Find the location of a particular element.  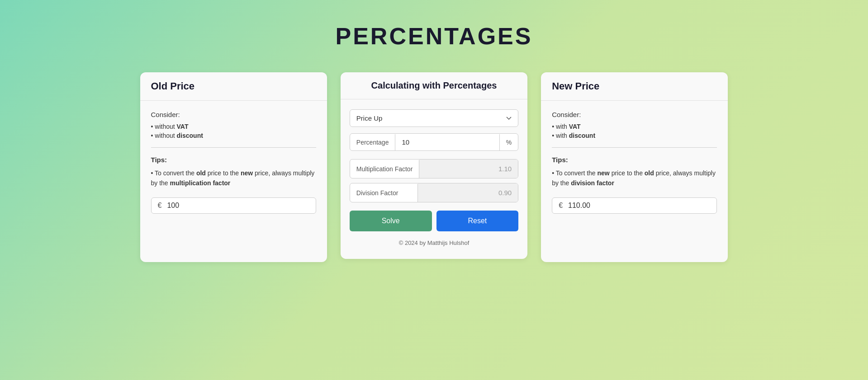

old-price-card-header: Old Price is located at coordinates (233, 87).